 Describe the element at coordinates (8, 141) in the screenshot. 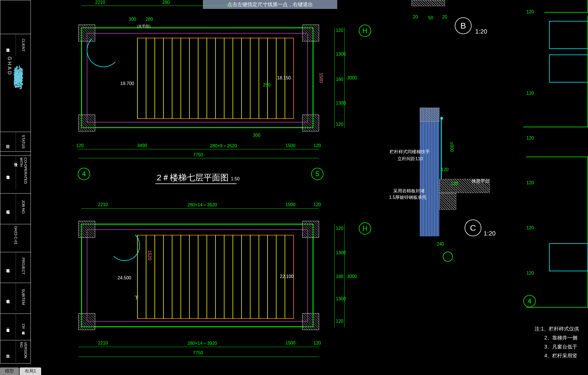

I see `tb-status-l: 阶段` at that location.